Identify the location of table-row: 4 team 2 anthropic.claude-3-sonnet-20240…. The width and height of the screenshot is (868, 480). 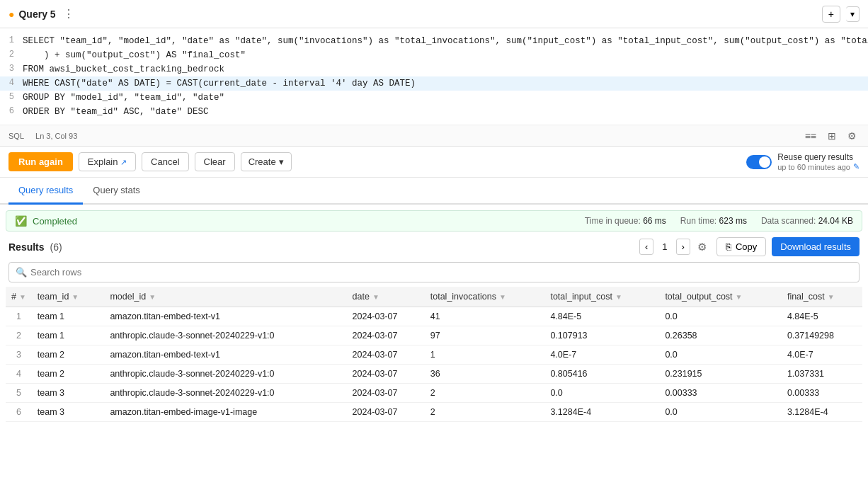
(434, 374).